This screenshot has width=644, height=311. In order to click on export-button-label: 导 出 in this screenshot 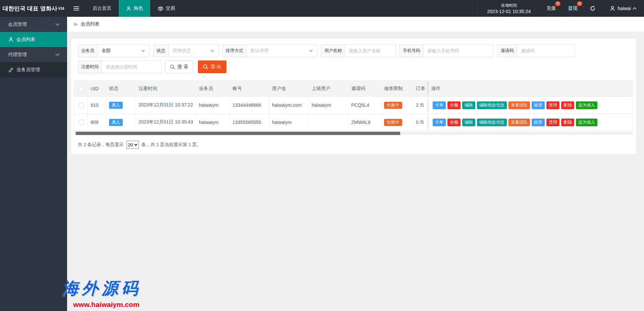, I will do `click(216, 67)`.